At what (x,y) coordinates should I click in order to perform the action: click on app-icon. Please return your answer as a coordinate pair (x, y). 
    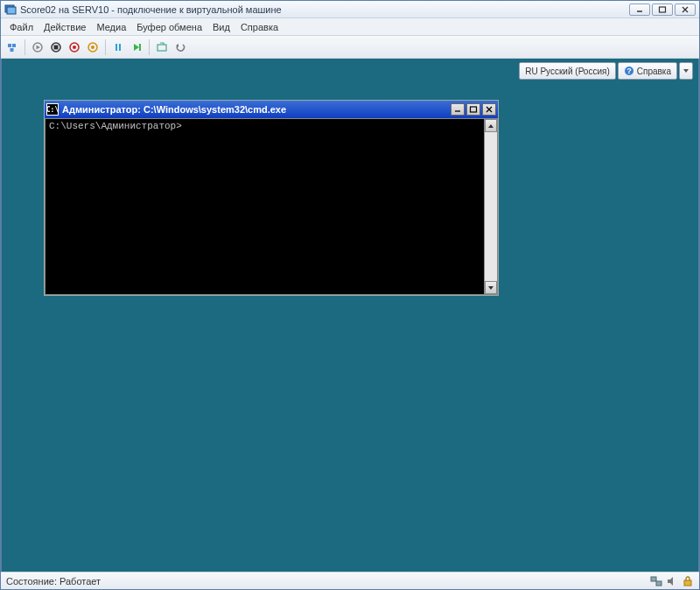
    Looking at the image, I should click on (10, 10).